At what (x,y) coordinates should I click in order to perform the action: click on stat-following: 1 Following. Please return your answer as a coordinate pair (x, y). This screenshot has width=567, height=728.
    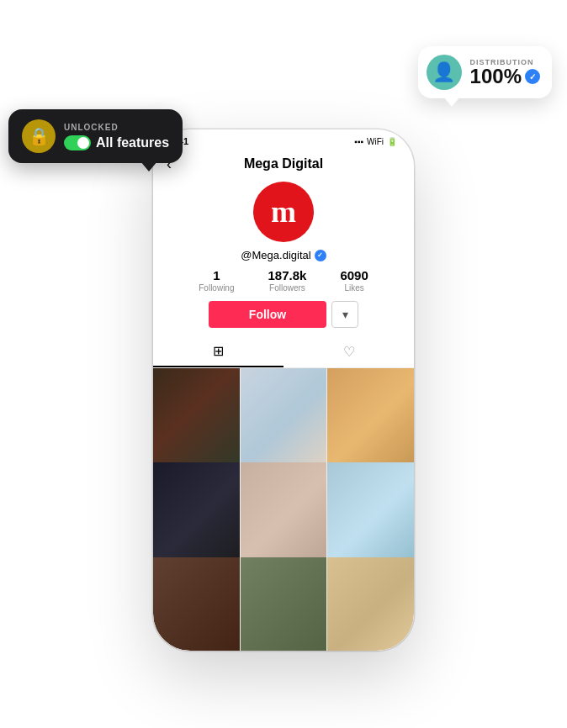
    Looking at the image, I should click on (216, 281).